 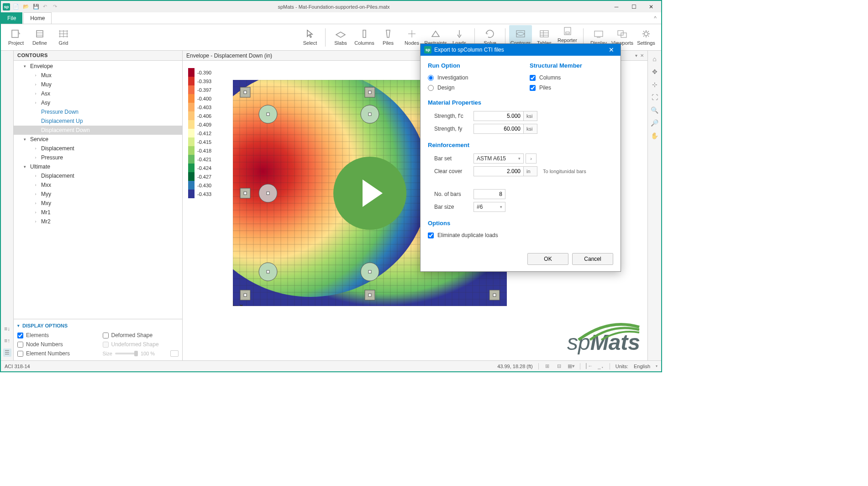 I want to click on tree-node-myy: ›Myy, so click(x=98, y=194).